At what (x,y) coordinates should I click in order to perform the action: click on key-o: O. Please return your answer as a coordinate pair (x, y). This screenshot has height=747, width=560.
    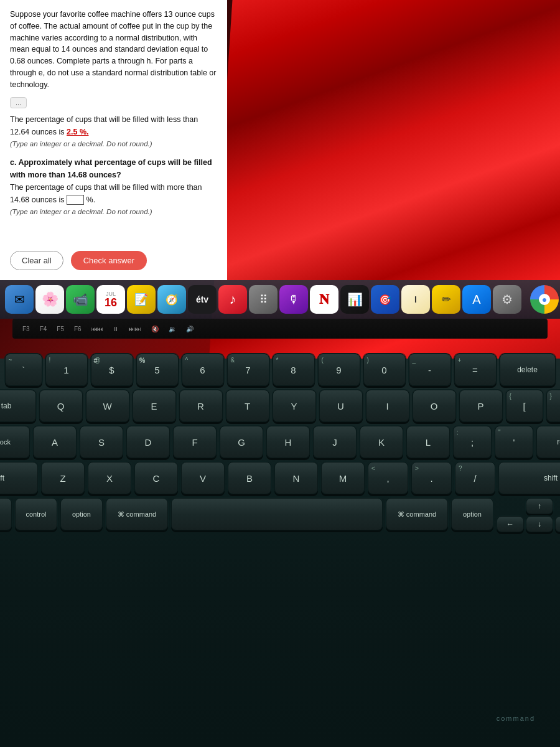
    Looking at the image, I should click on (434, 406).